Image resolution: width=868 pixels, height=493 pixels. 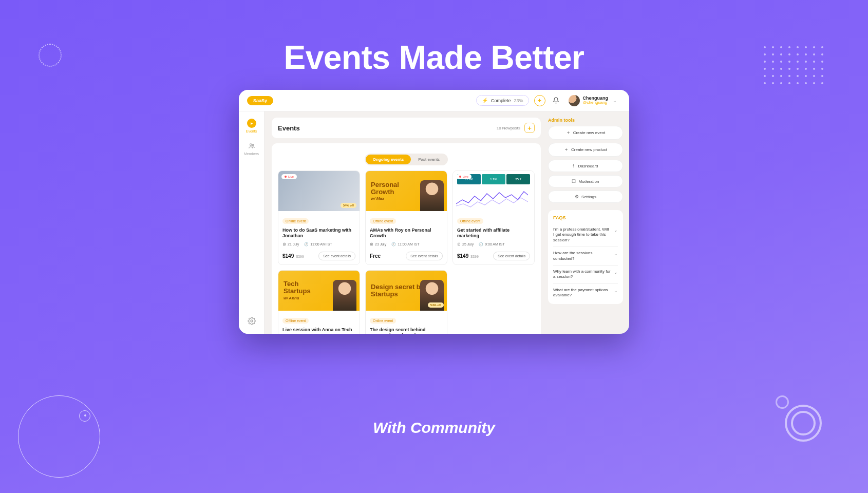 What do you see at coordinates (319, 218) in the screenshot?
I see `event-card-0: Live54% off Online event How to do SaaS …` at bounding box center [319, 218].